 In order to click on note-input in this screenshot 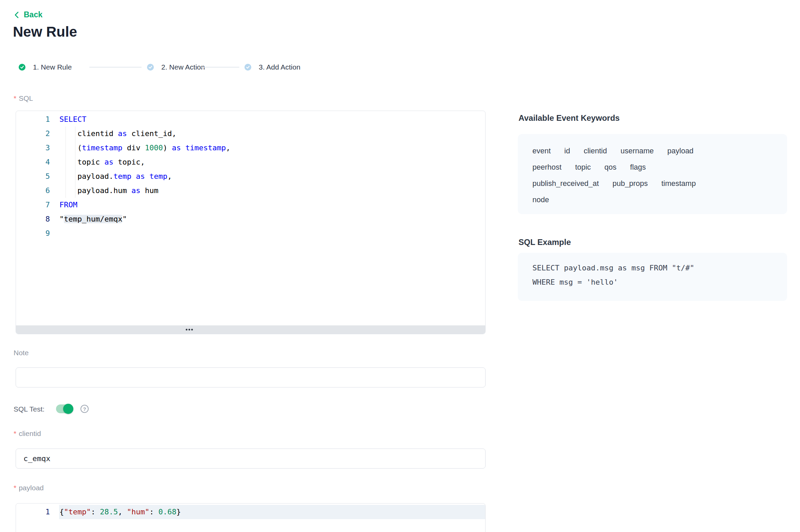, I will do `click(251, 377)`.